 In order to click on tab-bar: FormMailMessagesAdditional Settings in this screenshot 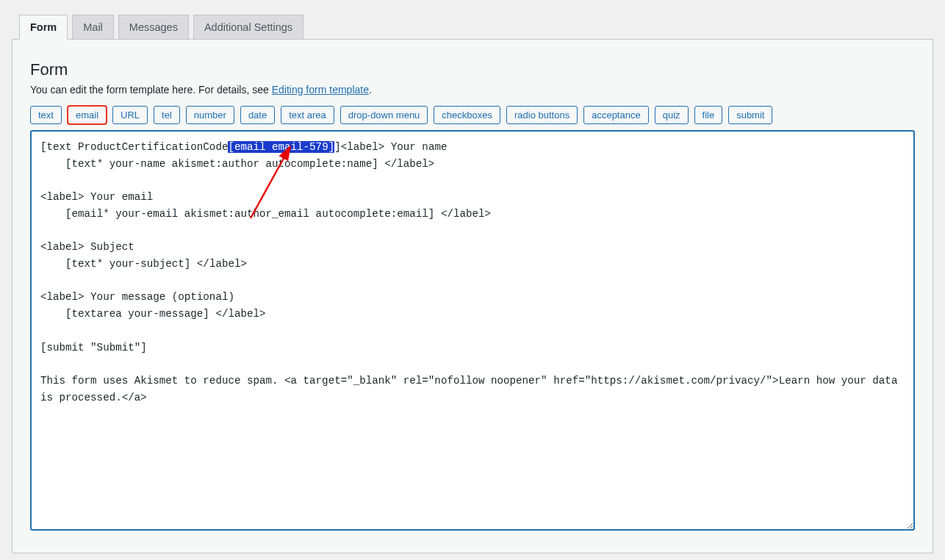, I will do `click(476, 27)`.